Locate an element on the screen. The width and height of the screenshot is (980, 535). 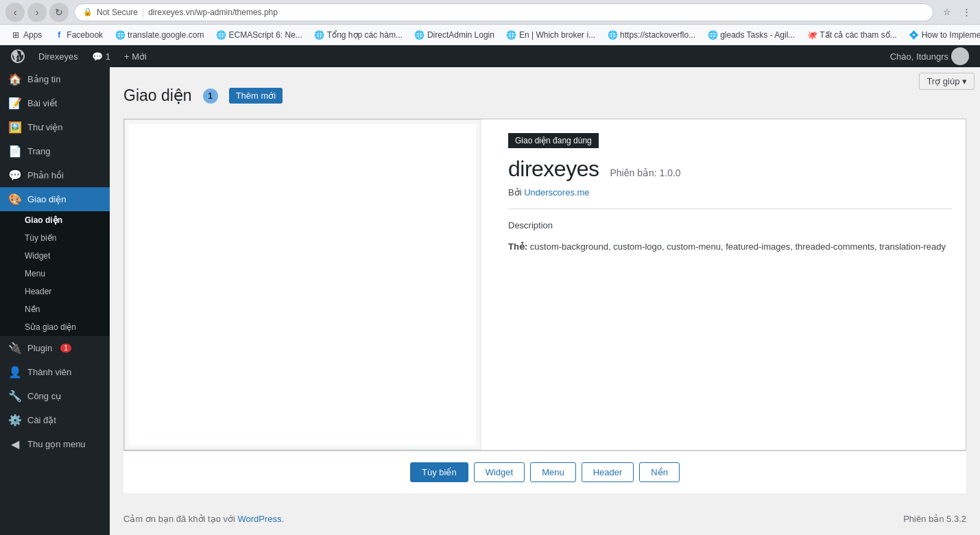
star-button: ☆ is located at coordinates (947, 12).